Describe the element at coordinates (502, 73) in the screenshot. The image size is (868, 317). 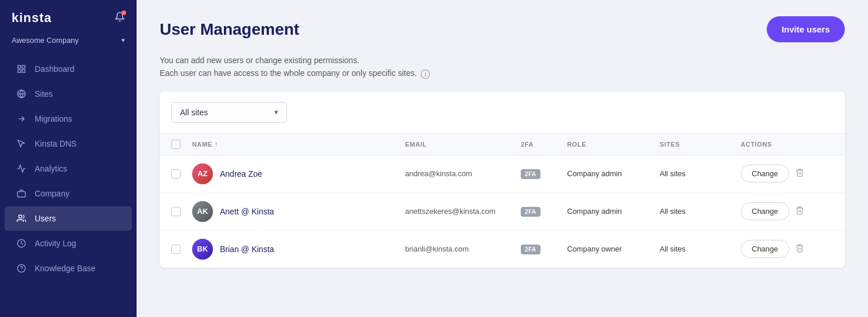
I see `page-description: You can add new users or change existing…` at that location.